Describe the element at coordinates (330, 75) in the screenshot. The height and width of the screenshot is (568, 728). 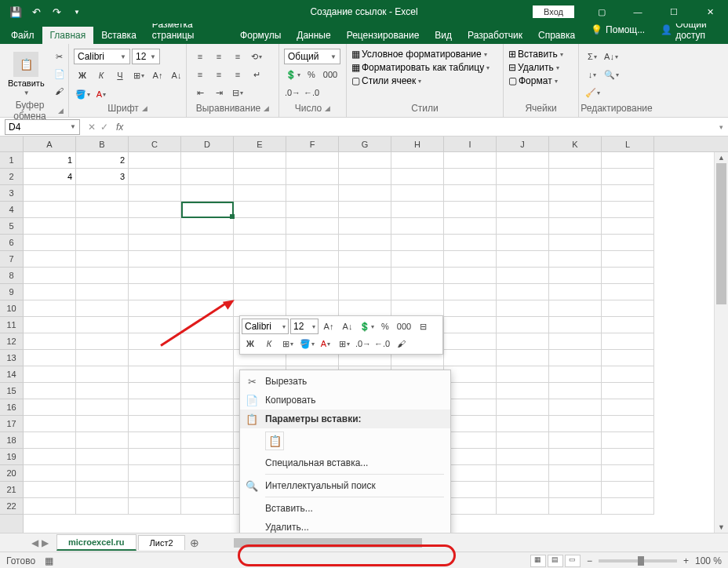
I see `comma-icon: 000` at that location.